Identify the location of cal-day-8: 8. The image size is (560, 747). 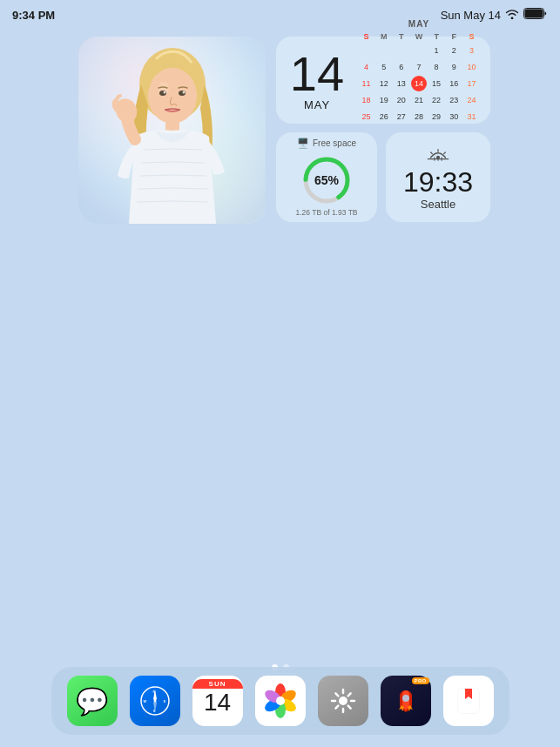
(436, 67).